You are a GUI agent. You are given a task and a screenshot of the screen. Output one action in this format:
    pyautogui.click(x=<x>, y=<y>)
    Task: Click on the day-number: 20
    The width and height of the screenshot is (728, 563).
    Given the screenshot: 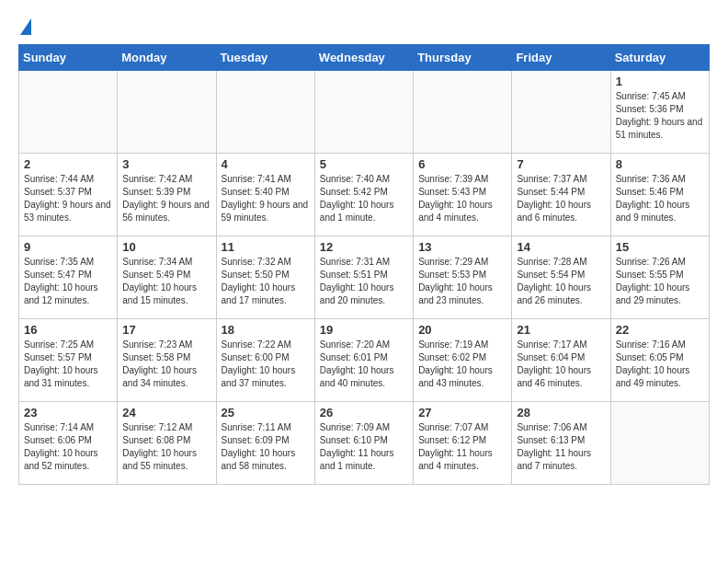 What is the action you would take?
    pyautogui.click(x=462, y=329)
    